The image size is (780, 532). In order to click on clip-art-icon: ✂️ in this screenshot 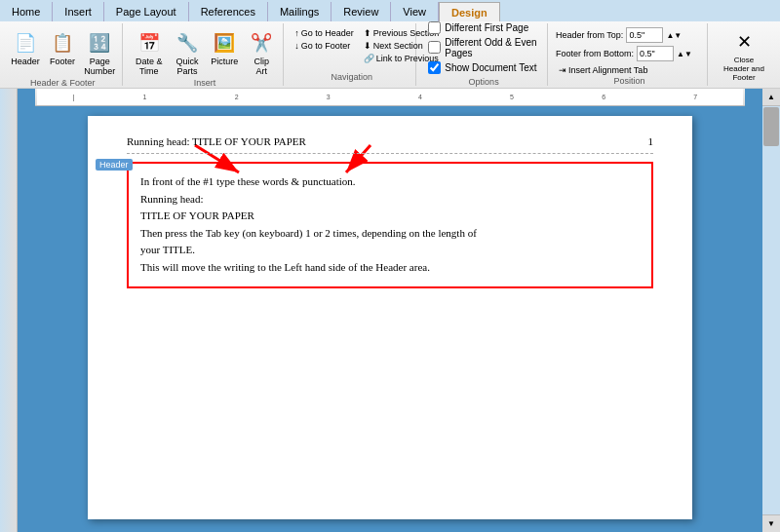, I will do `click(261, 43)`.